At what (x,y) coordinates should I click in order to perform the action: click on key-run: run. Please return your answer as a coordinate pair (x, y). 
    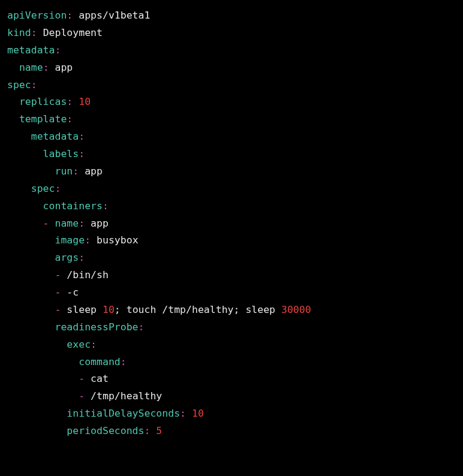
    Looking at the image, I should click on (64, 171).